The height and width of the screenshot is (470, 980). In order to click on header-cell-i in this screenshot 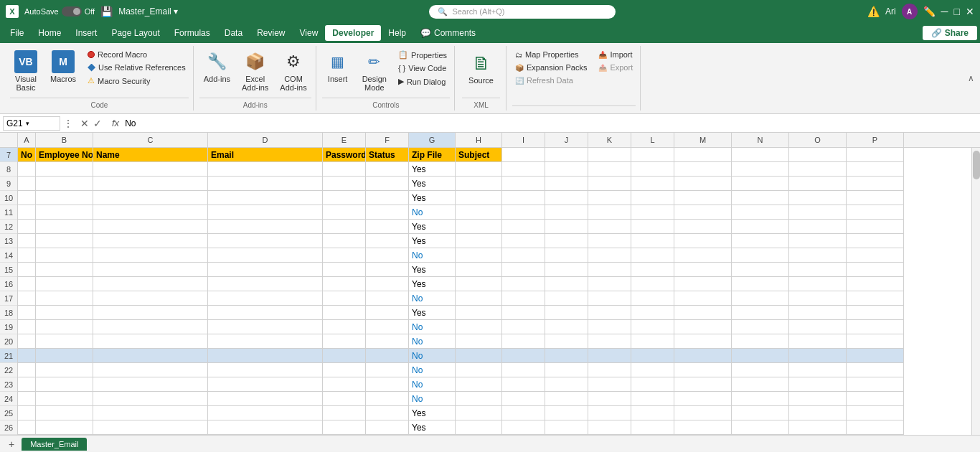, I will do `click(524, 155)`.